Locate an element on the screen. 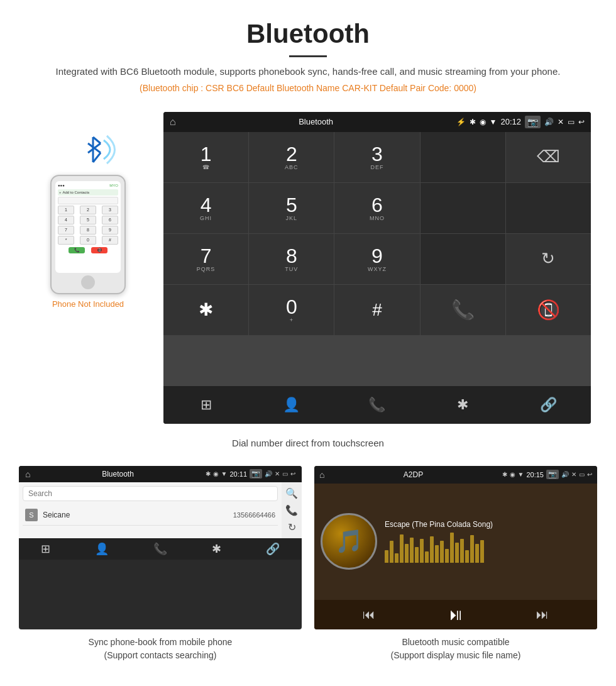 This screenshot has width=616, height=686. music-sig-icon: ▼ is located at coordinates (521, 474).